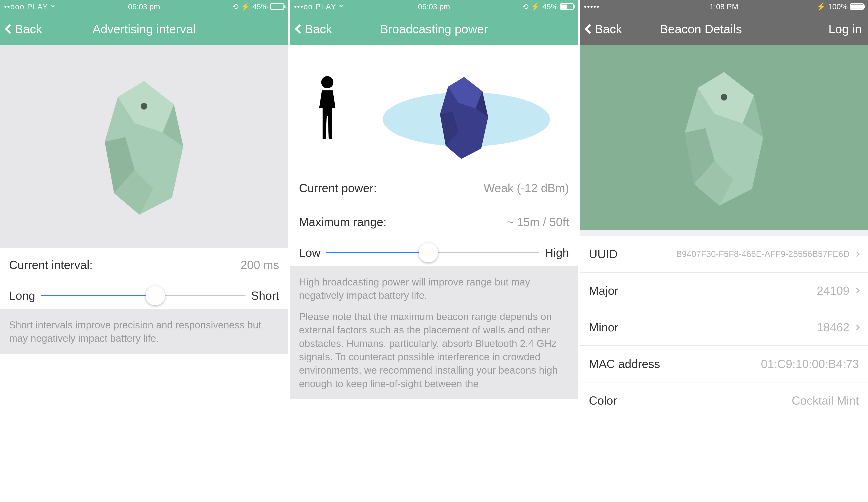 This screenshot has width=868, height=502. Describe the element at coordinates (260, 265) in the screenshot. I see `current-interval-value: 200 ms` at that location.